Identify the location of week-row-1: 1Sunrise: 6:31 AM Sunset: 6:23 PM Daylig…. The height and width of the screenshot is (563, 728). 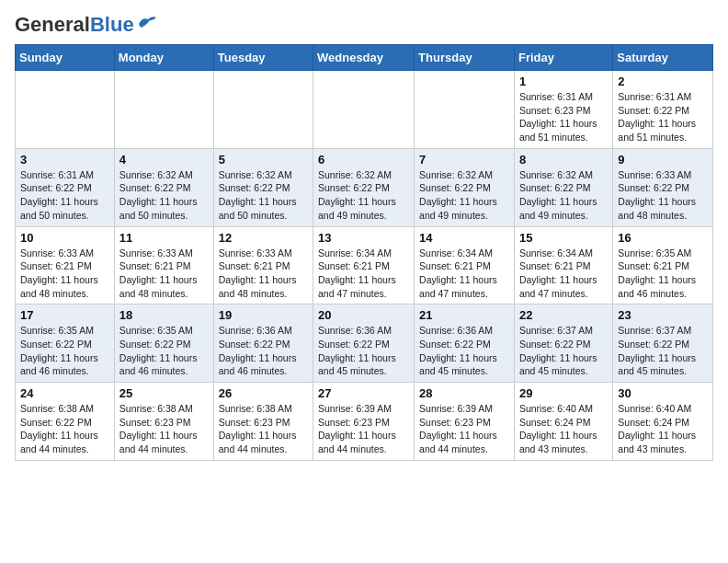
(364, 110).